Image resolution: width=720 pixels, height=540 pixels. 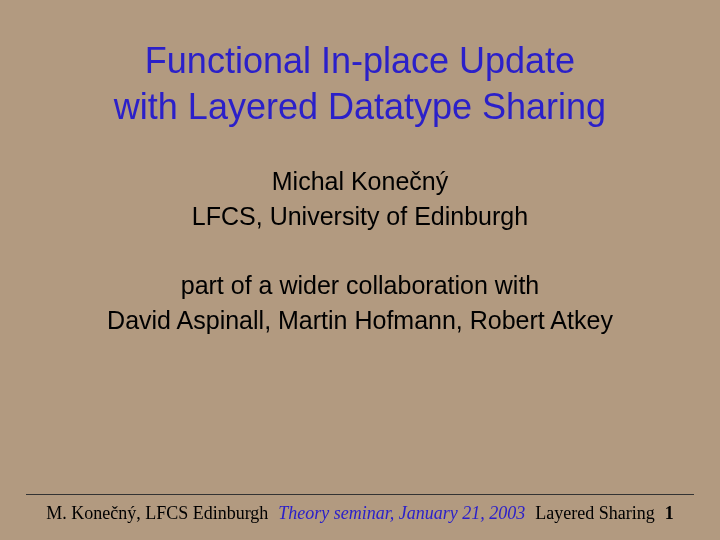 I want to click on author-affiliation: LFCS, University of Edinburgh, so click(x=360, y=216).